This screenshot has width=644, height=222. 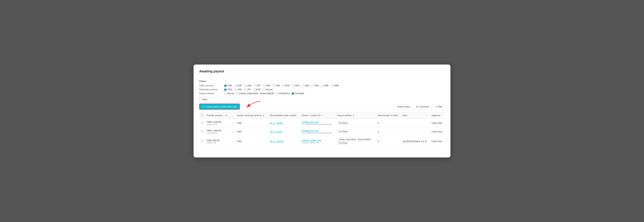 What do you see at coordinates (248, 89) in the screenshot?
I see `recv-radio-jpy: JPY` at bounding box center [248, 89].